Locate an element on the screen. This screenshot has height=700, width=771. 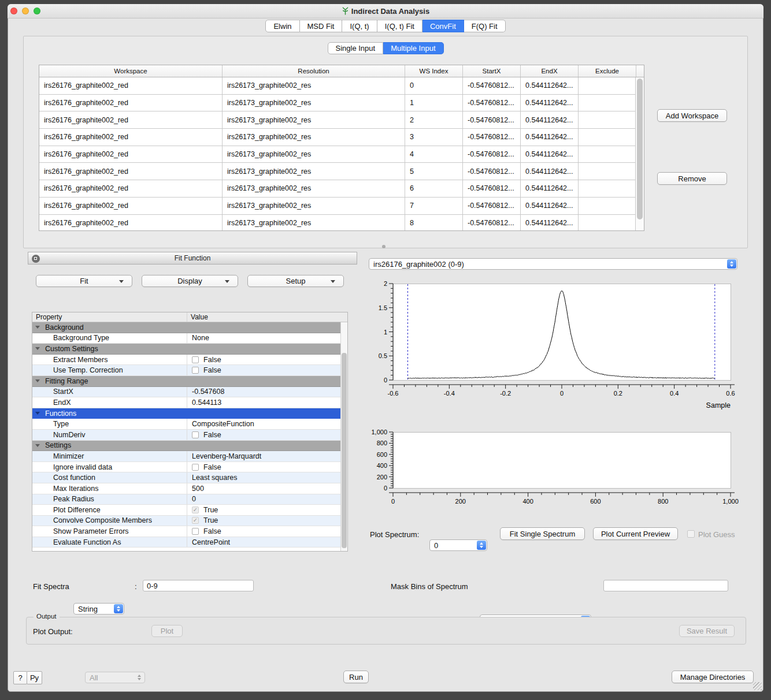
cell-ws-index: 3 is located at coordinates (434, 137).